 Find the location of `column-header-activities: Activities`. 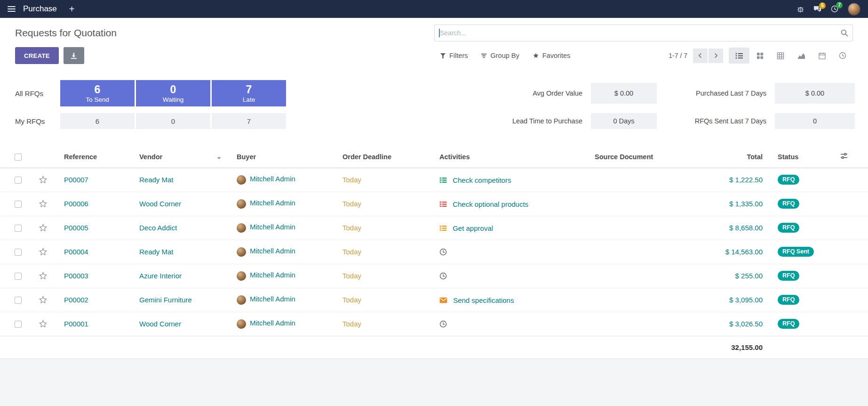

column-header-activities: Activities is located at coordinates (510, 157).